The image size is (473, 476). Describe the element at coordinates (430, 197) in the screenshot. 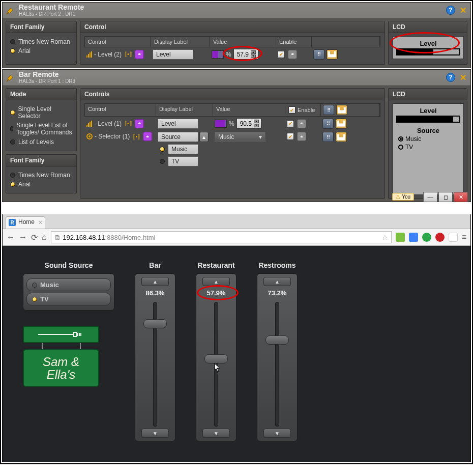

I see `window-minimize-button: —` at that location.